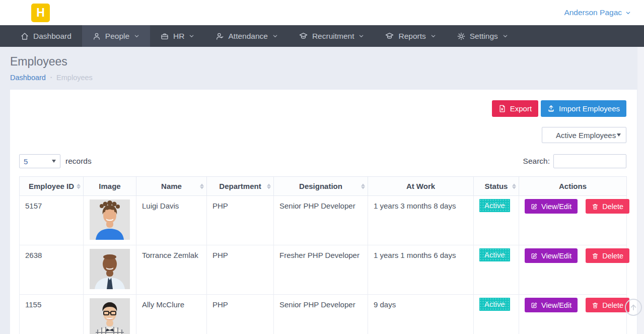  What do you see at coordinates (52, 36) in the screenshot?
I see `nav-item-label: Dashboard` at bounding box center [52, 36].